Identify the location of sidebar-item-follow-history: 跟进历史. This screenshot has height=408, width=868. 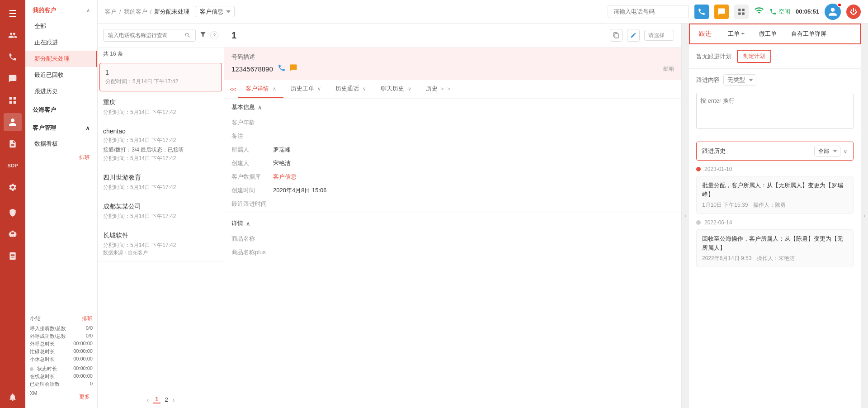
(61, 91).